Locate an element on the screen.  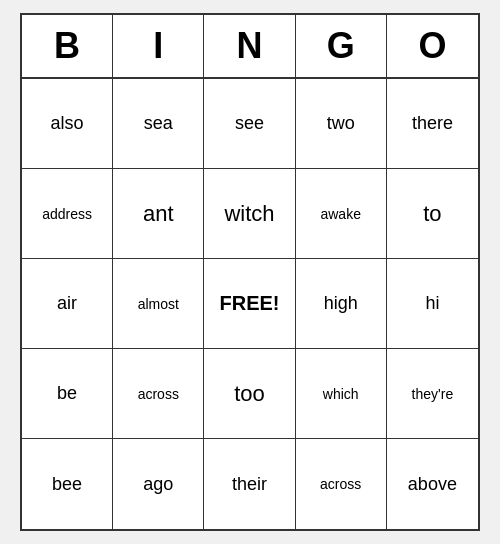
header-letter-i: I is located at coordinates (158, 46).